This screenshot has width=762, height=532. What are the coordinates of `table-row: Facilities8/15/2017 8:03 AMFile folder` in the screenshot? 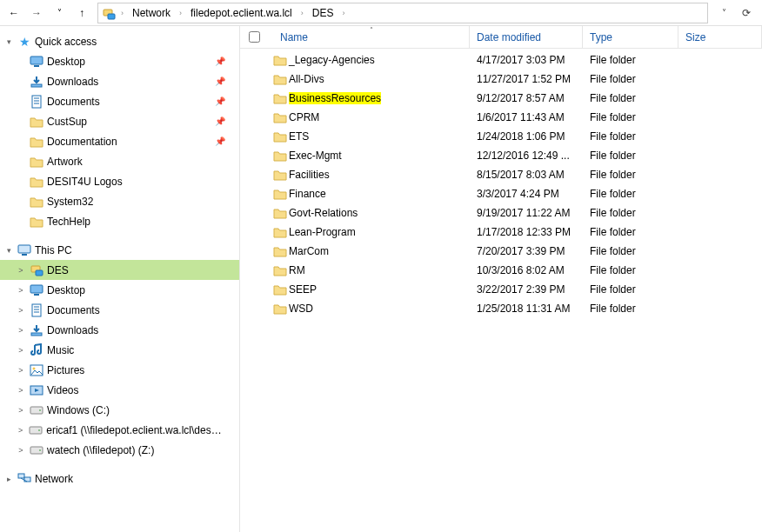 It's located at (501, 175).